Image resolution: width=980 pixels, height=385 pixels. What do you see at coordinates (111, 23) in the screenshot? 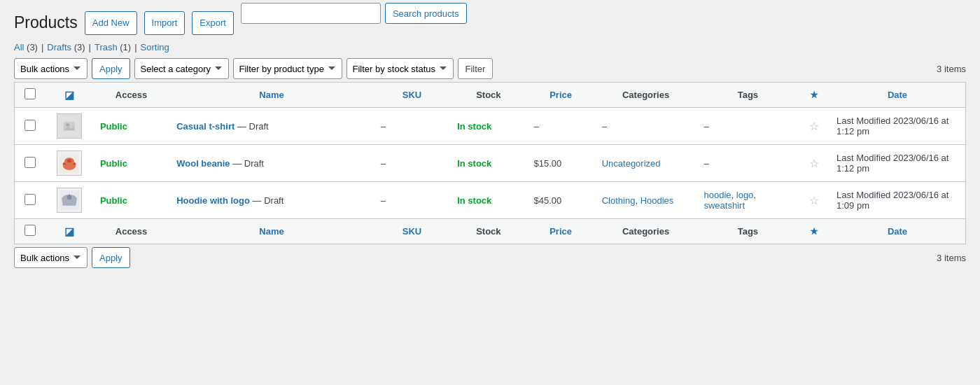
I see `add-new-button: Add New` at bounding box center [111, 23].